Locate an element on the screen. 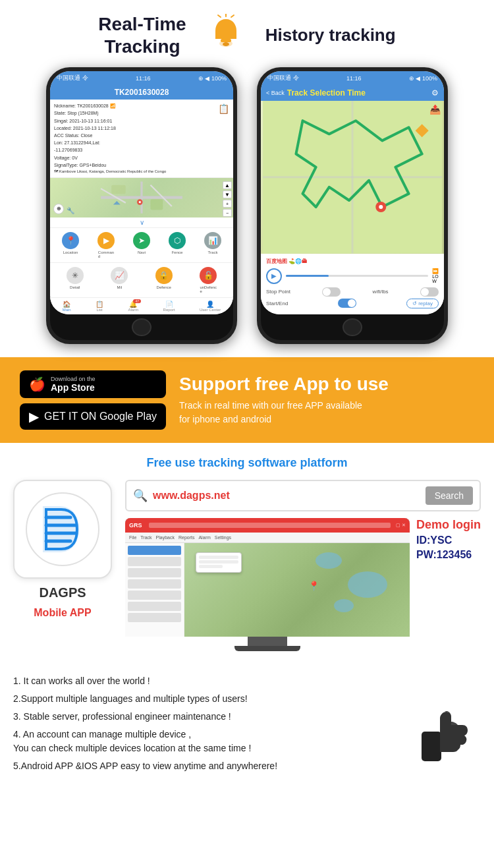 The image size is (494, 868). monitor-display: GRS ▢ ✕ File Track Playback Reports Alar… is located at coordinates (267, 577).